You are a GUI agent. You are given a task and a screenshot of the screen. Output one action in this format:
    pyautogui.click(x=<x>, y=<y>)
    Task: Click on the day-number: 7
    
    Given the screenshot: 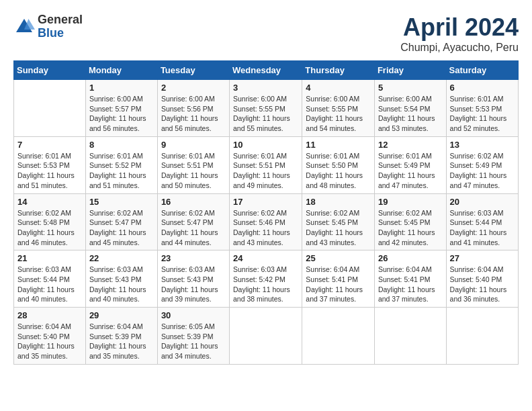 What is the action you would take?
    pyautogui.click(x=50, y=145)
    